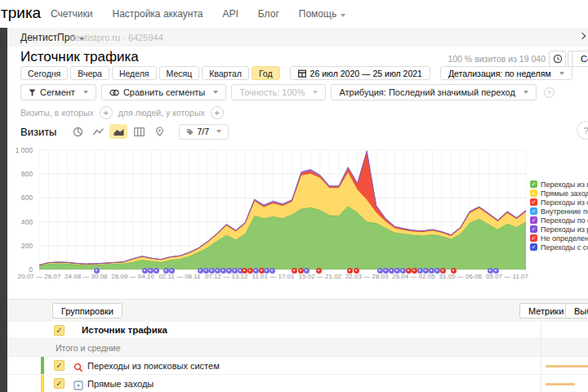 The image size is (588, 392). What do you see at coordinates (559, 203) in the screenshot?
I see `legend-item: ✓Переходы из социальных сетей` at bounding box center [559, 203].